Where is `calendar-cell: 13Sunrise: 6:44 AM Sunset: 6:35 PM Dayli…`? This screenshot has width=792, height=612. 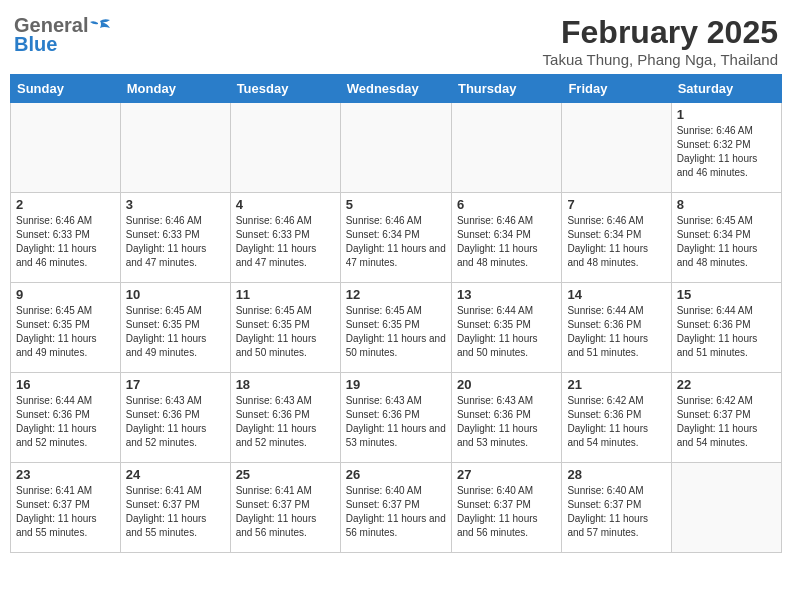
calendar-cell: 13Sunrise: 6:44 AM Sunset: 6:35 PM Dayli… is located at coordinates (506, 328).